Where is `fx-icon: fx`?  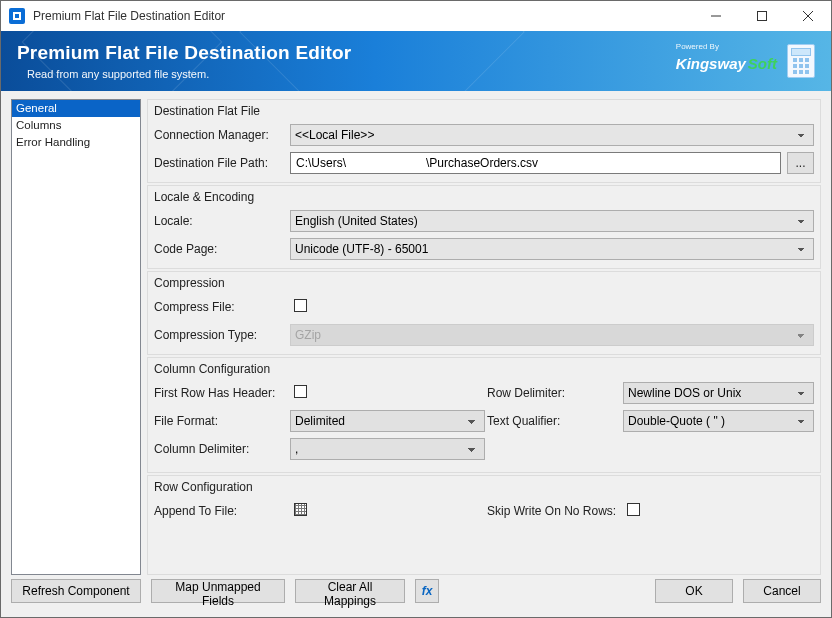 fx-icon: fx is located at coordinates (428, 591).